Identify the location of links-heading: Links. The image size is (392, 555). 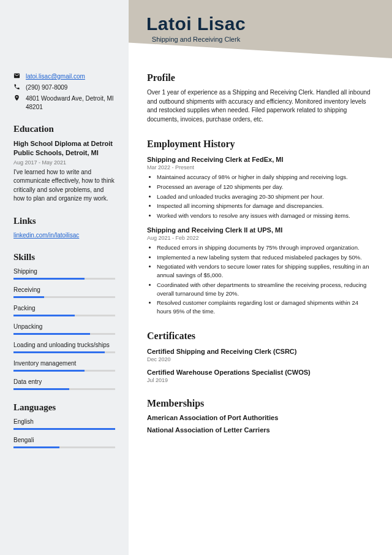
(64, 221).